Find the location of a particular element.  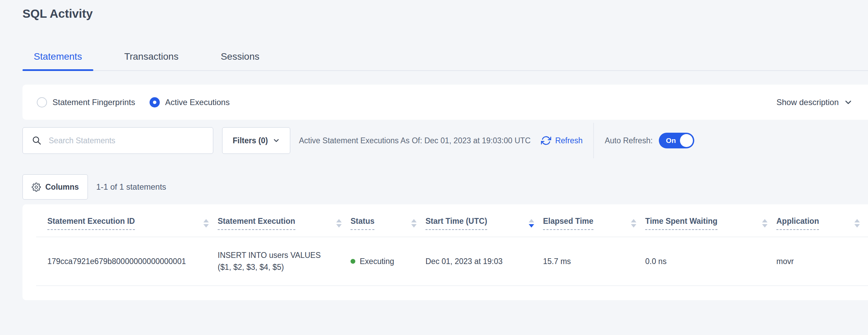

table-header-row: Statement Execution ID Statement Executi… is located at coordinates (452, 221).